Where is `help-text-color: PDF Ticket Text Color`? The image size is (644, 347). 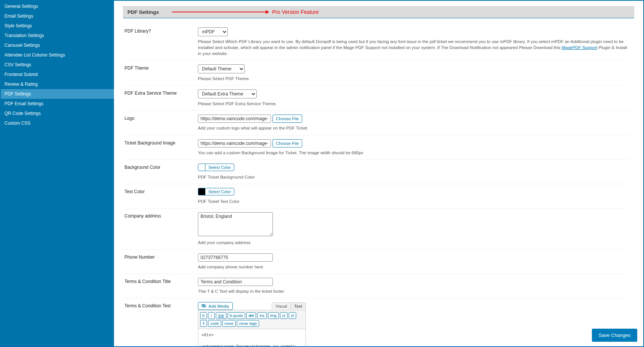
help-text-color: PDF Ticket Text Color is located at coordinates (413, 201).